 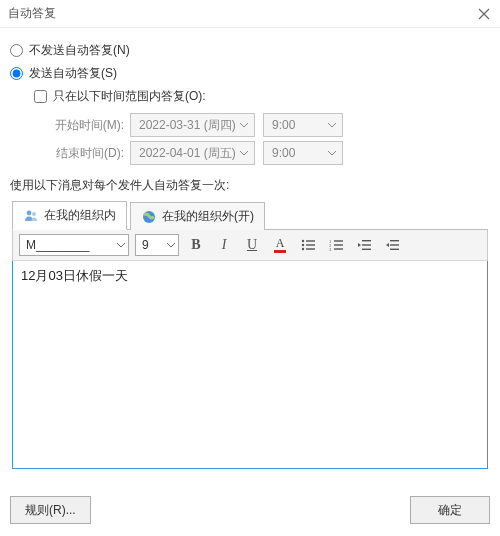 What do you see at coordinates (392, 245) in the screenshot?
I see `indent-icon` at bounding box center [392, 245].